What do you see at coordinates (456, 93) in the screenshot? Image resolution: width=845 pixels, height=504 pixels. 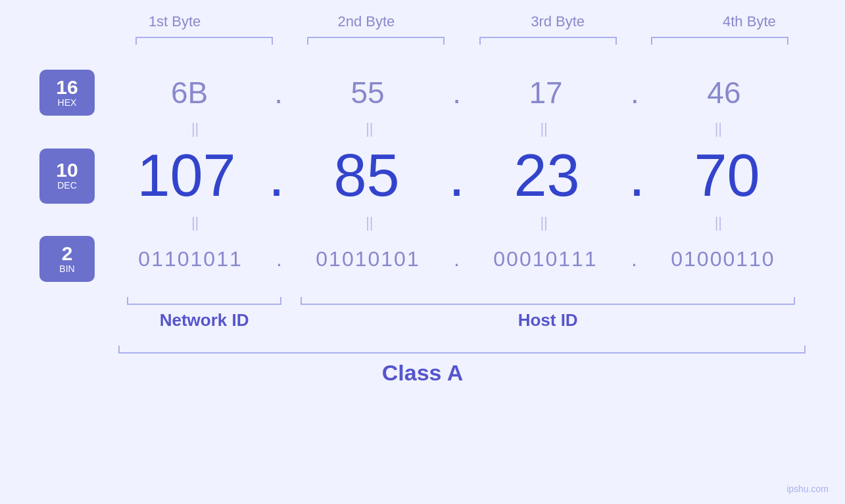 I see `hex-values: 6B . 55 . 17 . 46` at bounding box center [456, 93].